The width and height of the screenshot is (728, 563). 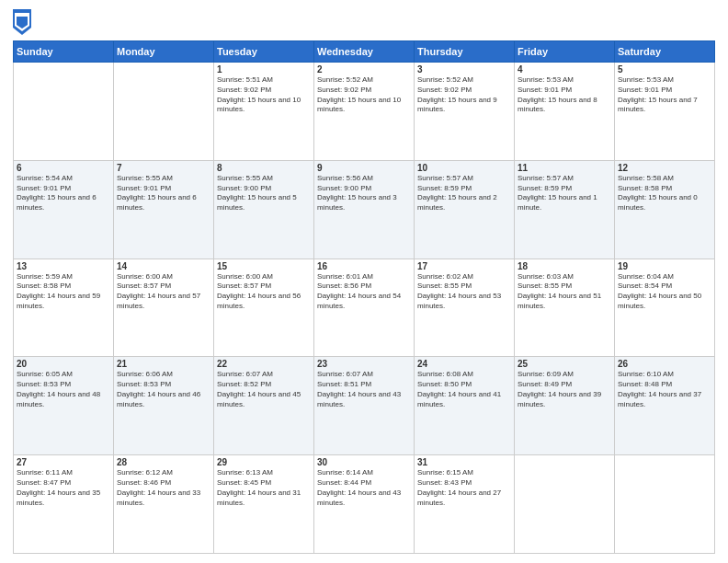 I want to click on weekday-header: Tuesday, so click(x=265, y=52).